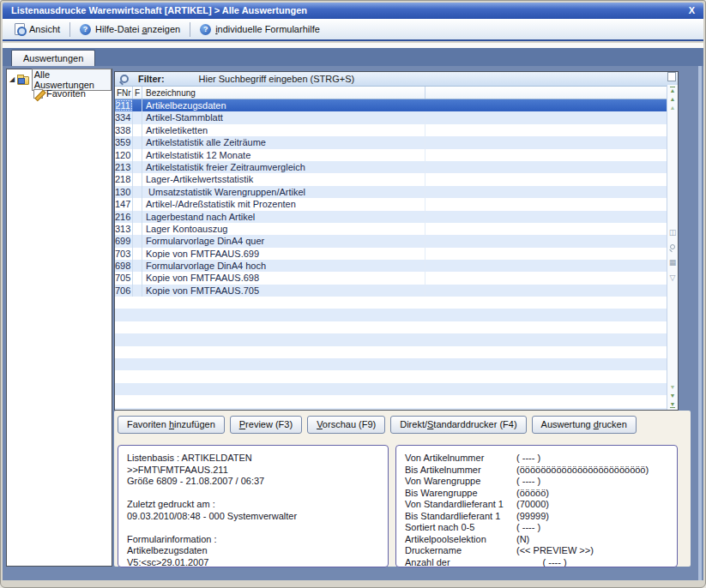  Describe the element at coordinates (537, 482) in the screenshot. I see `selection-row: Von Warengruppe ( ---- )` at that location.